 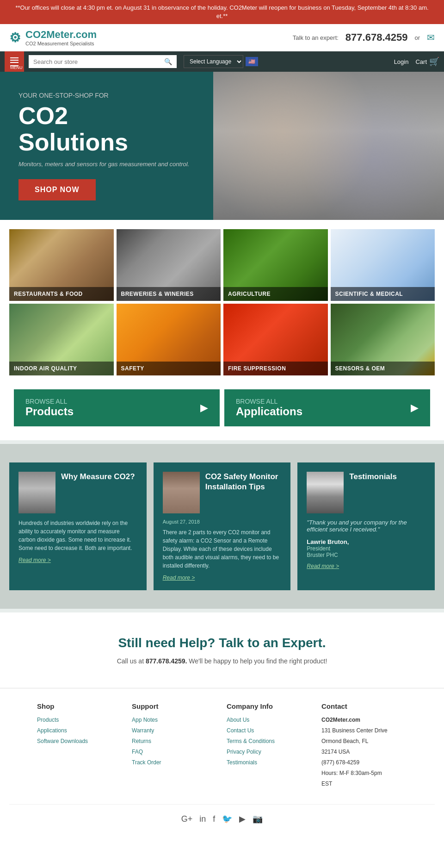 I want to click on category-card-sensors: SENSORS & OEM, so click(x=383, y=340).